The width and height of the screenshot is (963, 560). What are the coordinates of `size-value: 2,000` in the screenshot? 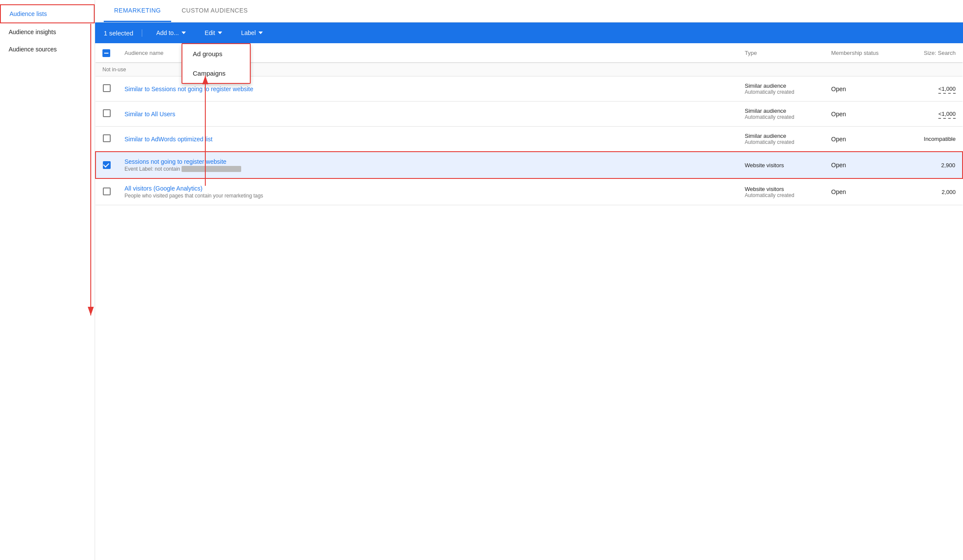 It's located at (948, 192).